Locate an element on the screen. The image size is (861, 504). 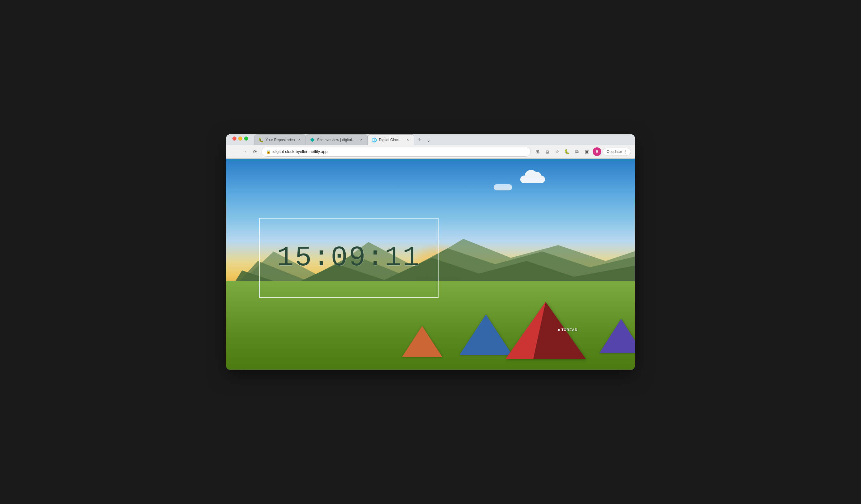
profile-button: E is located at coordinates (597, 152).